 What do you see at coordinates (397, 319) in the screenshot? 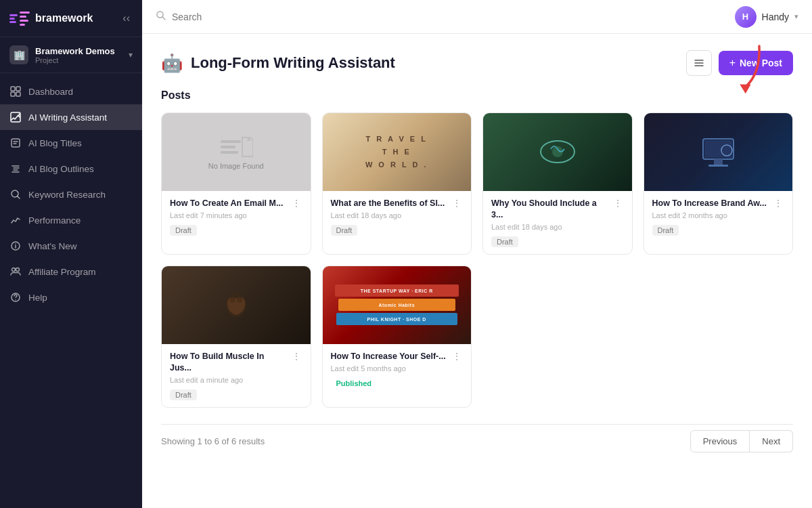
I see `book-3: PHIL KNIGHT · SHOE D` at bounding box center [397, 319].